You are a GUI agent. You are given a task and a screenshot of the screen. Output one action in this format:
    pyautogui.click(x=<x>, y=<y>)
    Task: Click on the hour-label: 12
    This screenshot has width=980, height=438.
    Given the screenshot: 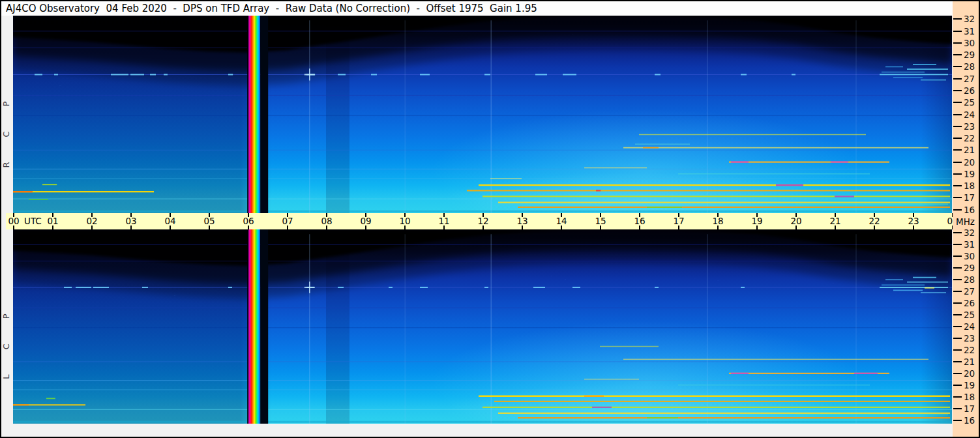 What is the action you would take?
    pyautogui.click(x=483, y=222)
    